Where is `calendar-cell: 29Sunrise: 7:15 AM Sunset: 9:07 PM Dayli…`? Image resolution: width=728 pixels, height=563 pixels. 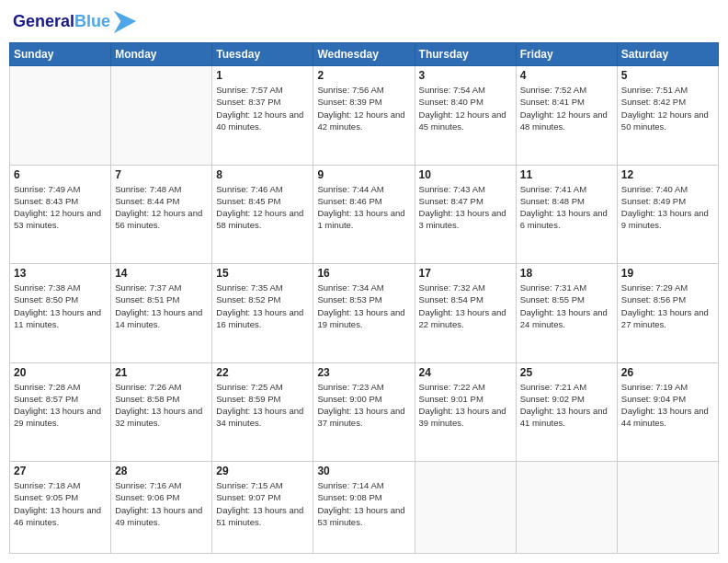
calendar-cell: 29Sunrise: 7:15 AM Sunset: 9:07 PM Dayli… is located at coordinates (263, 508).